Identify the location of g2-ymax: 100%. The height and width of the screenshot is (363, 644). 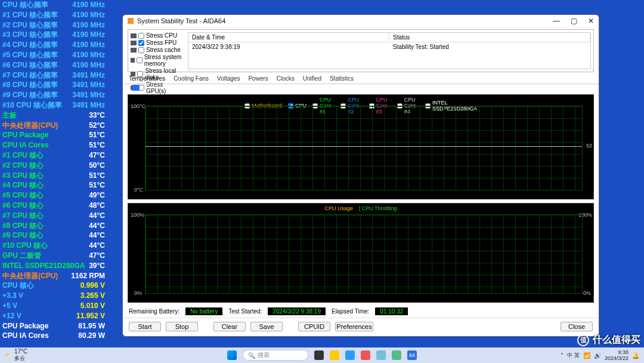
(137, 215).